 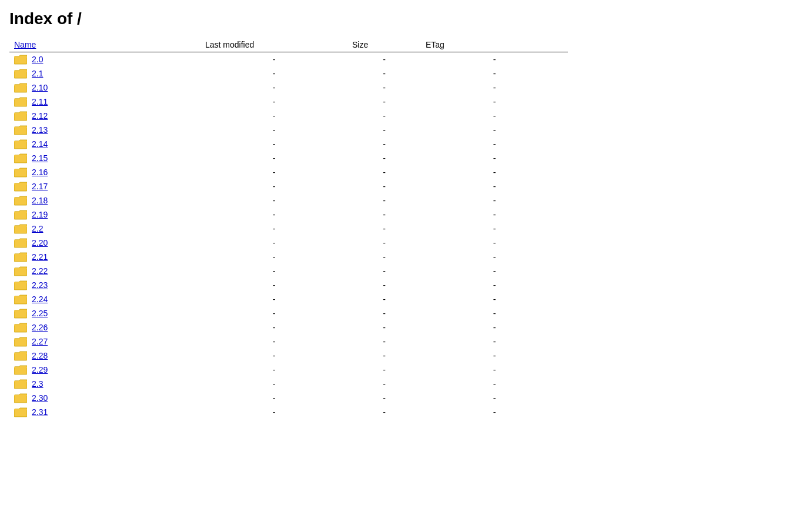 What do you see at coordinates (435, 45) in the screenshot?
I see `etag-header: ETag` at bounding box center [435, 45].